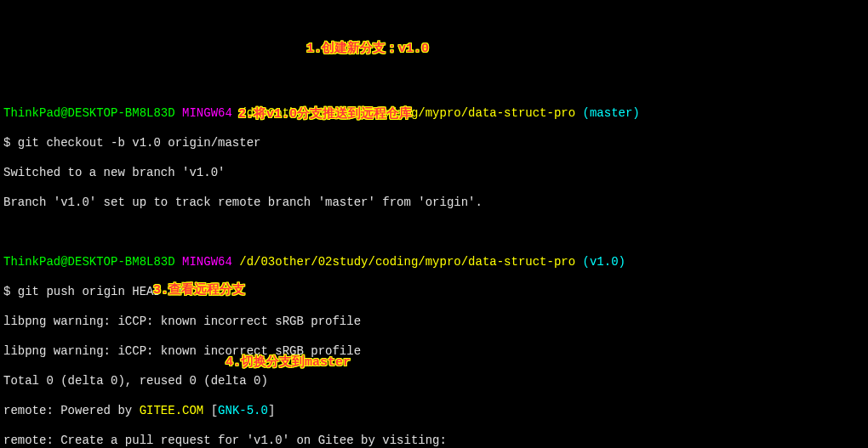 This screenshot has width=868, height=448. What do you see at coordinates (434, 203) in the screenshot?
I see `output-line: Branch 'v1.0' set up to track remote bra…` at bounding box center [434, 203].